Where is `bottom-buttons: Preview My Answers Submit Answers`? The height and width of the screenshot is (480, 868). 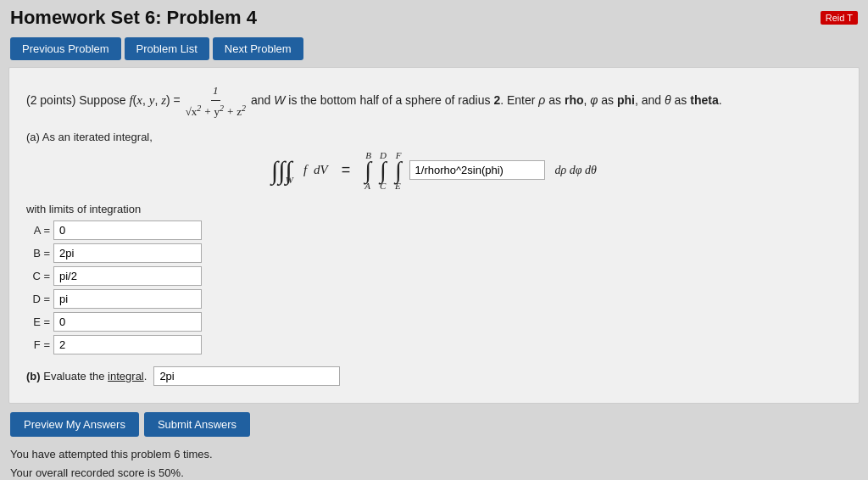 bottom-buttons: Preview My Answers Submit Answers is located at coordinates (434, 422).